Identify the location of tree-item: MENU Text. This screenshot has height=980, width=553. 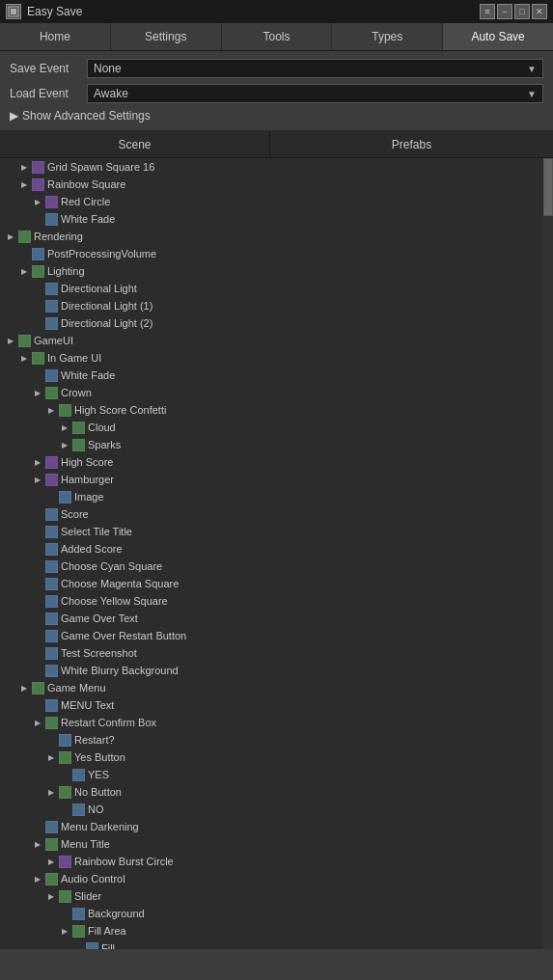
(272, 705).